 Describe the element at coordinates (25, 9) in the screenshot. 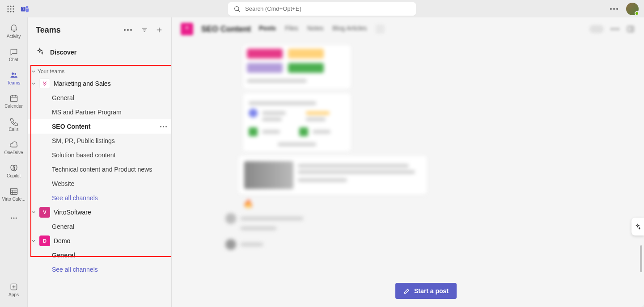

I see `teams-logo-icon: T` at that location.